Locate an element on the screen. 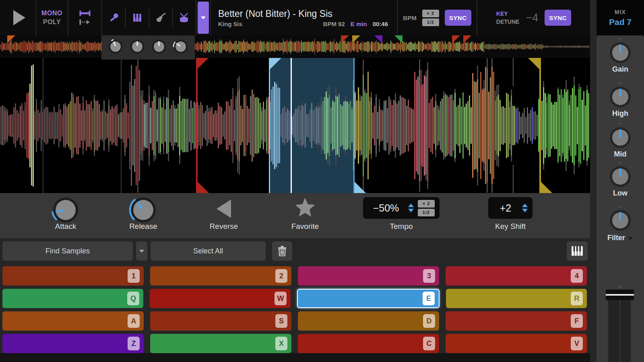 The height and width of the screenshot is (362, 644). select-all-button: Select All is located at coordinates (208, 251).